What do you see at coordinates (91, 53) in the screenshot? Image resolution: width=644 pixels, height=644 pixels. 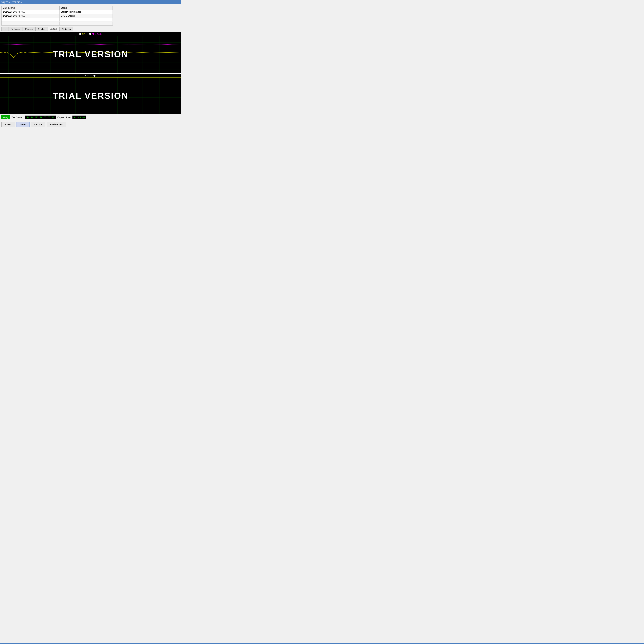 I see `temperature-graph: ✓ CPU ✓ GPU Diode` at bounding box center [91, 53].